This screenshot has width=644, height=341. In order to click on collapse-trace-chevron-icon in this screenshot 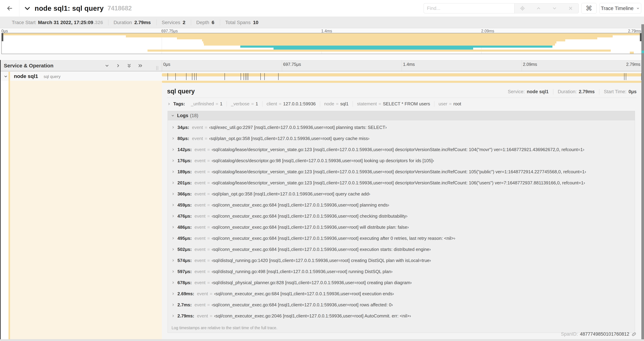, I will do `click(28, 8)`.